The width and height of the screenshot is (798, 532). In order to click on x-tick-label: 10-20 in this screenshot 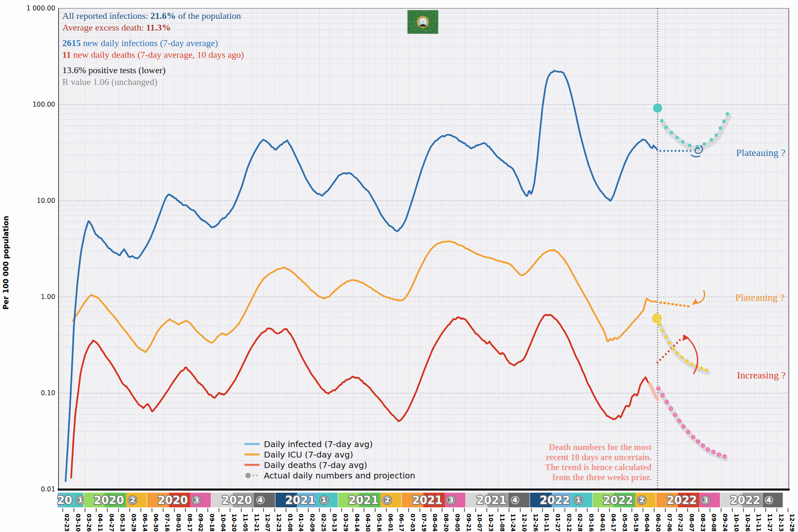, I will do `click(234, 523)`.